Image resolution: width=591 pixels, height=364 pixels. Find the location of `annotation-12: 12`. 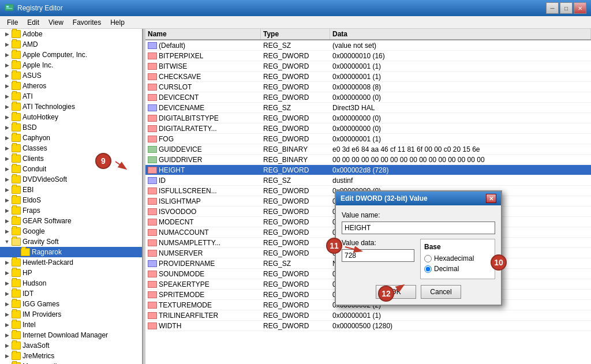

annotation-12: 12 is located at coordinates (386, 294).